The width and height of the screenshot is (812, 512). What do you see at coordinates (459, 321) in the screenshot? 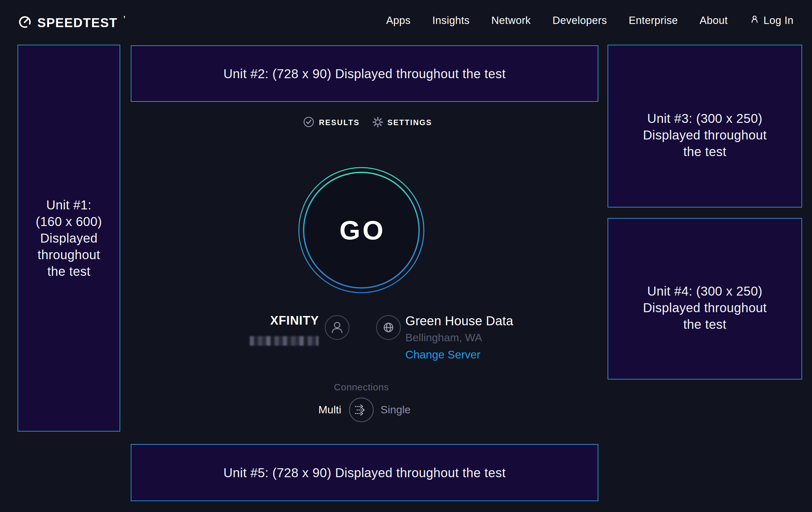
I see `server-name: Green House Data` at bounding box center [459, 321].